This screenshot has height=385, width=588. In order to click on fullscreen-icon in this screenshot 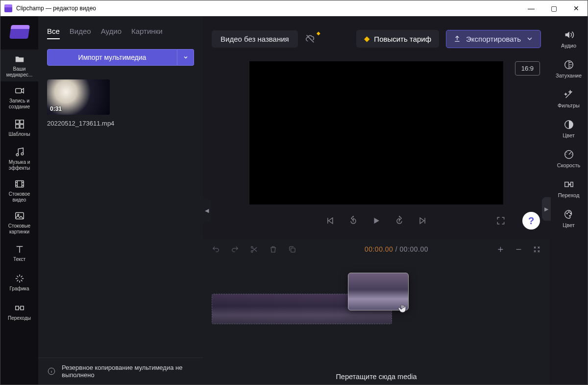, I will do `click(501, 221)`.